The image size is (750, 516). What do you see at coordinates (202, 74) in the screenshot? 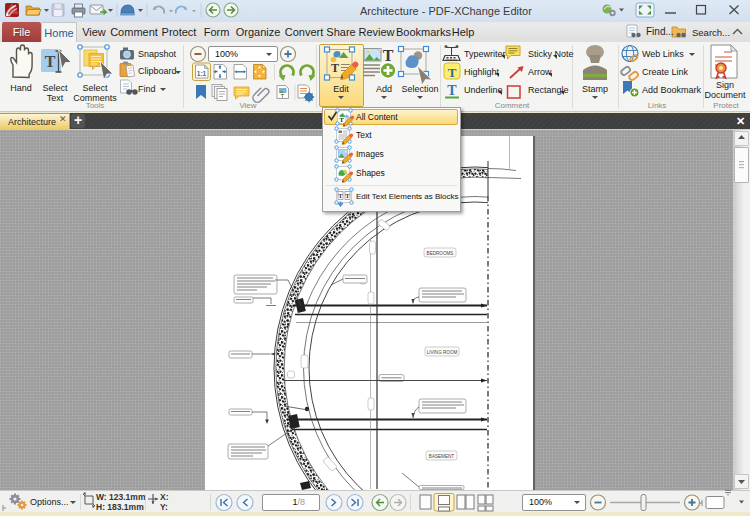
I see `svg-text: 1:1` at bounding box center [202, 74].